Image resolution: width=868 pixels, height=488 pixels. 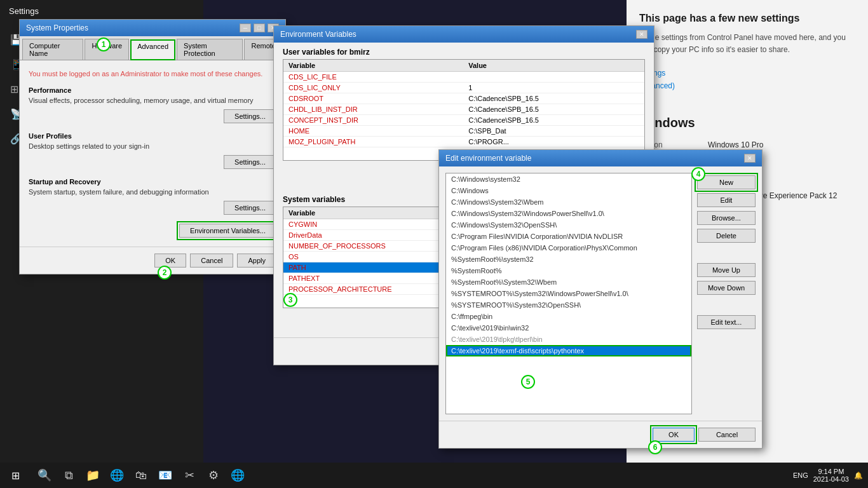 I want to click on path-item: C:\texlive\2019\tlpkg\tlperl\bin, so click(x=569, y=339).